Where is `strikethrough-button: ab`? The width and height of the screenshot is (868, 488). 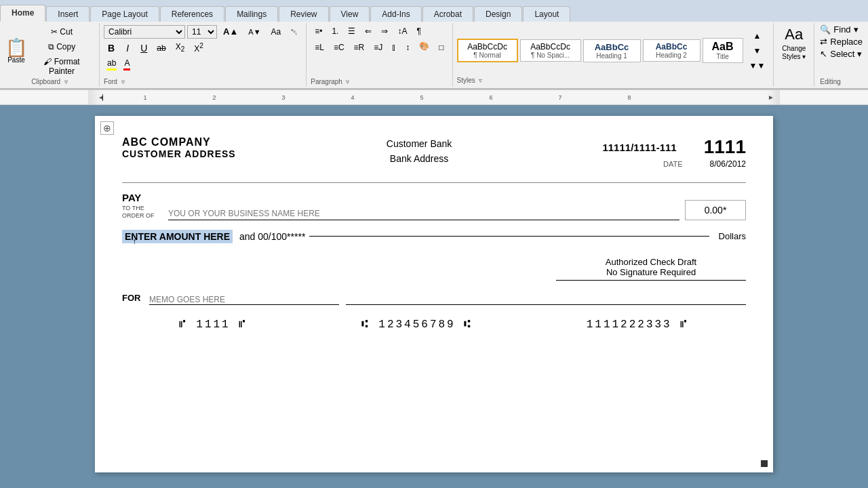
strikethrough-button: ab is located at coordinates (161, 48).